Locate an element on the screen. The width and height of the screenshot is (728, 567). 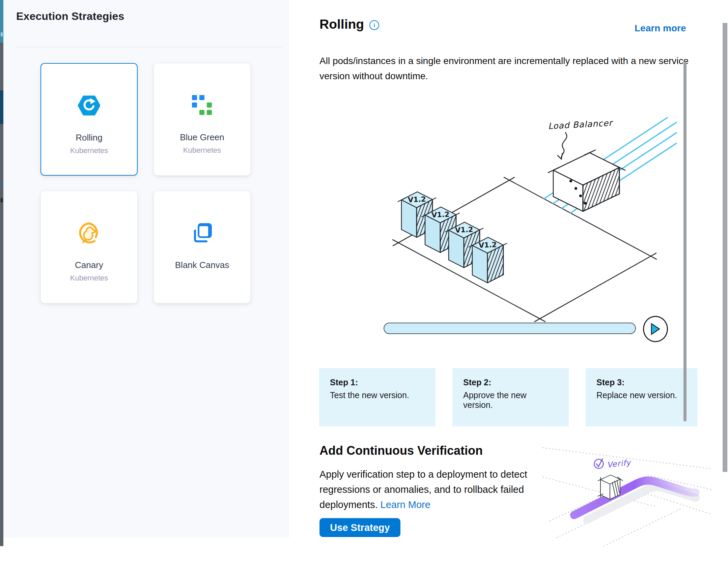
strategy-name: Canary is located at coordinates (89, 265).